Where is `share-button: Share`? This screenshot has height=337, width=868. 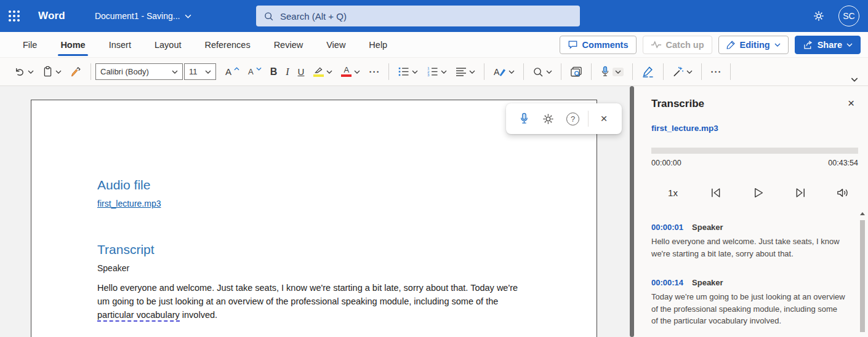
share-button: Share is located at coordinates (827, 45).